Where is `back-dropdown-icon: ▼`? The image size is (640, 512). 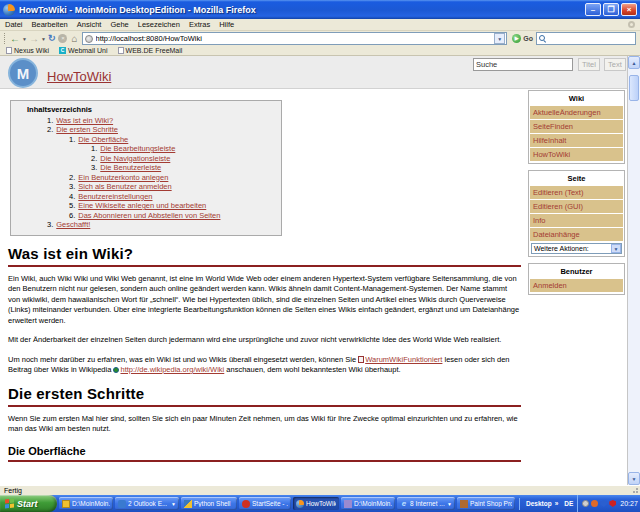
back-dropdown-icon: ▼ is located at coordinates (24, 39).